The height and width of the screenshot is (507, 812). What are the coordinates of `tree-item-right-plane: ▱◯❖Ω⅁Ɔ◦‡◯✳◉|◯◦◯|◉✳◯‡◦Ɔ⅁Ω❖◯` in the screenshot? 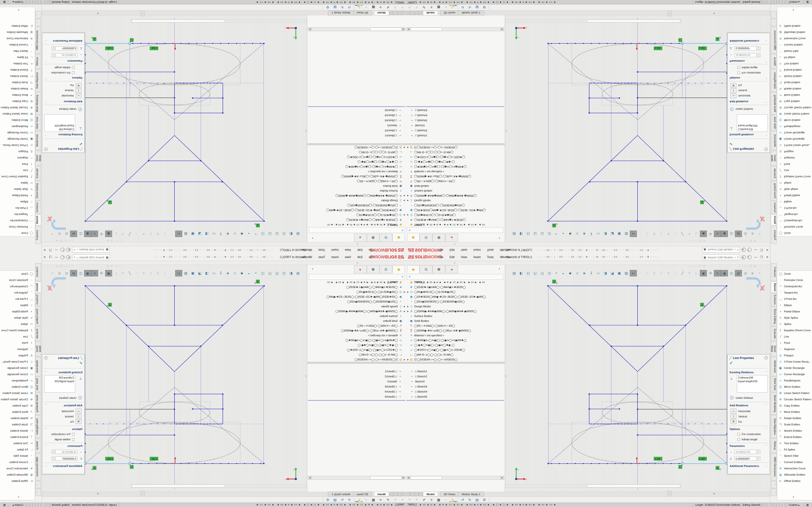 It's located at (356, 350).